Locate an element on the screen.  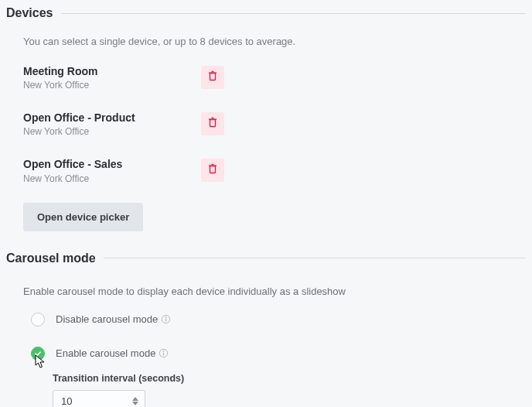
device-text: Open Office - Sales New York Office is located at coordinates (112, 170).